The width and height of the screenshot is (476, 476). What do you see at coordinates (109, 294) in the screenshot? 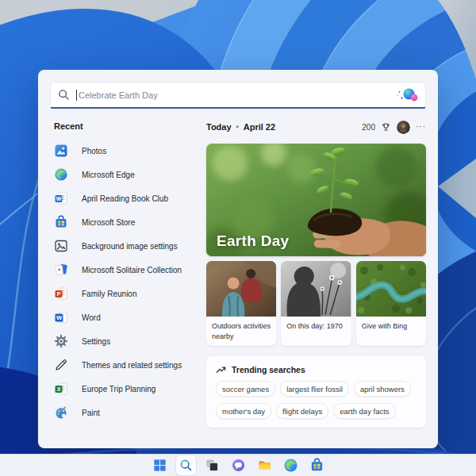
I see `sidebar-item-label: Family Reunion` at bounding box center [109, 294].